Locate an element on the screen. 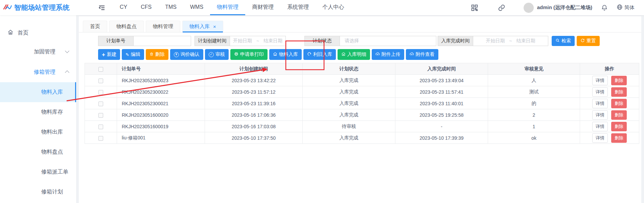  search-button: 检索 is located at coordinates (563, 41).